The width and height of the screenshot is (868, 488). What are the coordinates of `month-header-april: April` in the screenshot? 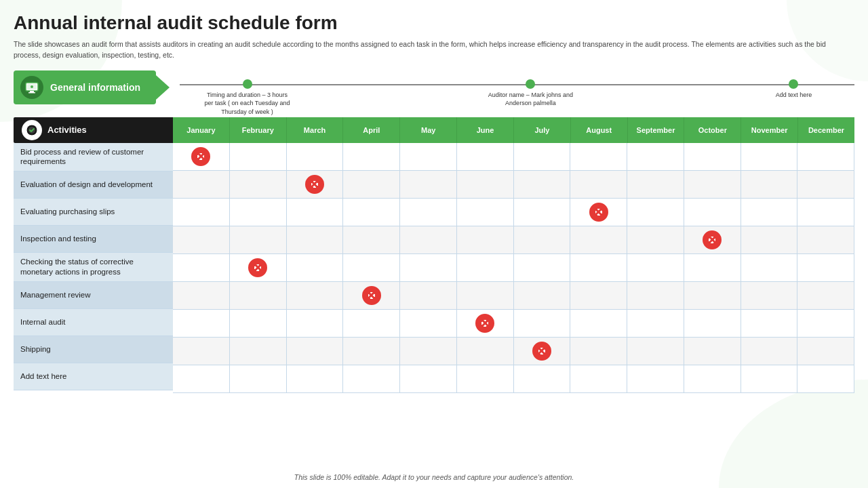 It's located at (372, 130).